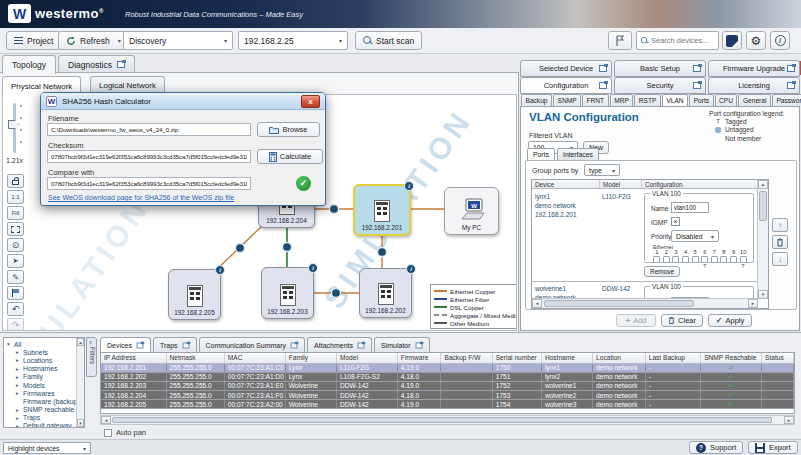 The image size is (801, 455). I want to click on compare-field, so click(149, 184).